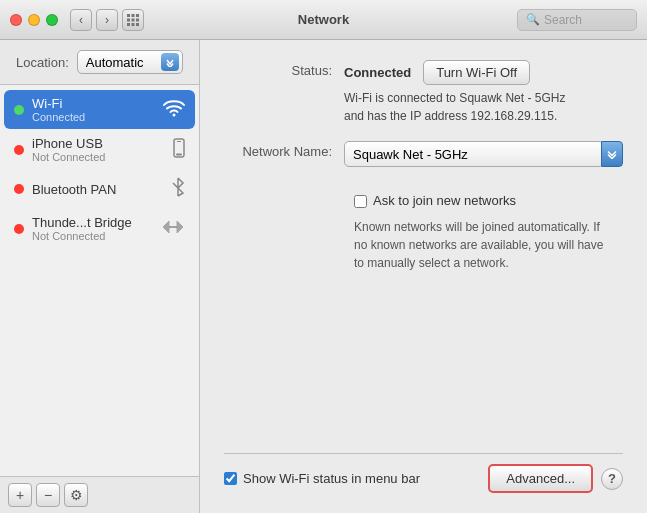  What do you see at coordinates (100, 62) in the screenshot?
I see `location-bar: Location: Automatic` at bounding box center [100, 62].